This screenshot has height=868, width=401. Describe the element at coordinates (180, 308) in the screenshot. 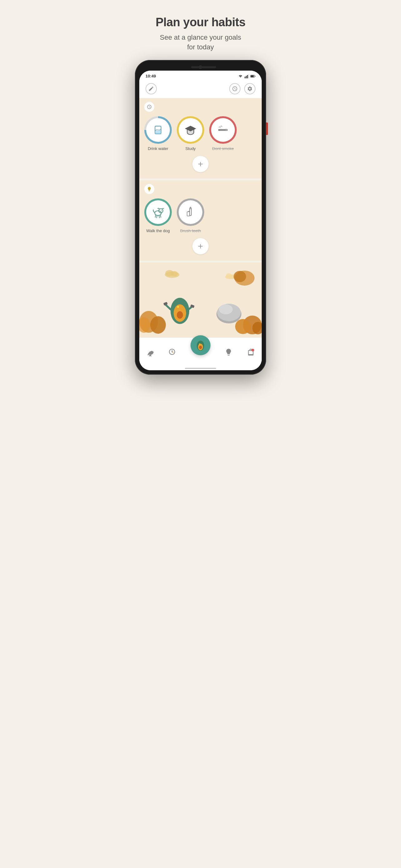

I see `avocado-character-icon` at that location.